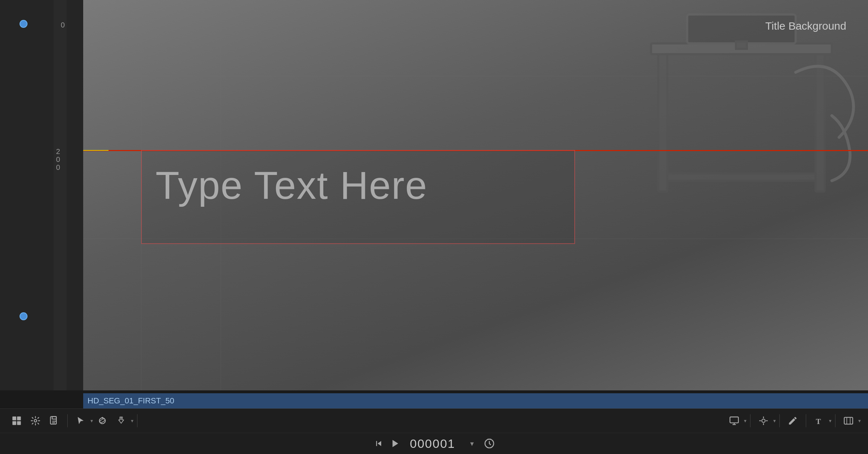  I want to click on yellow-guide-line, so click(96, 150).